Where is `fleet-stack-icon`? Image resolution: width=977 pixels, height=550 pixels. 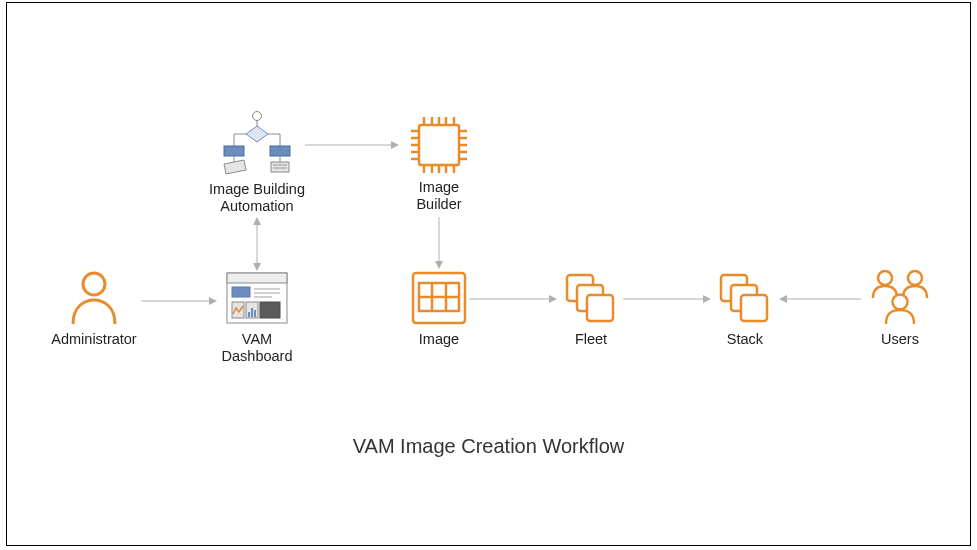
fleet-stack-icon is located at coordinates (591, 298).